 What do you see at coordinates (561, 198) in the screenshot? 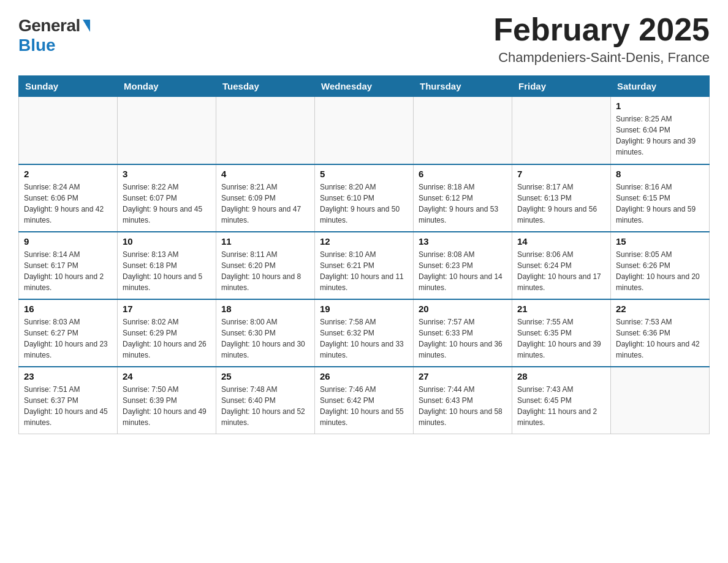
I see `calendar-cell: 7Sunrise: 8:17 AMSunset: 6:13 PMDaylight…` at bounding box center [561, 198].